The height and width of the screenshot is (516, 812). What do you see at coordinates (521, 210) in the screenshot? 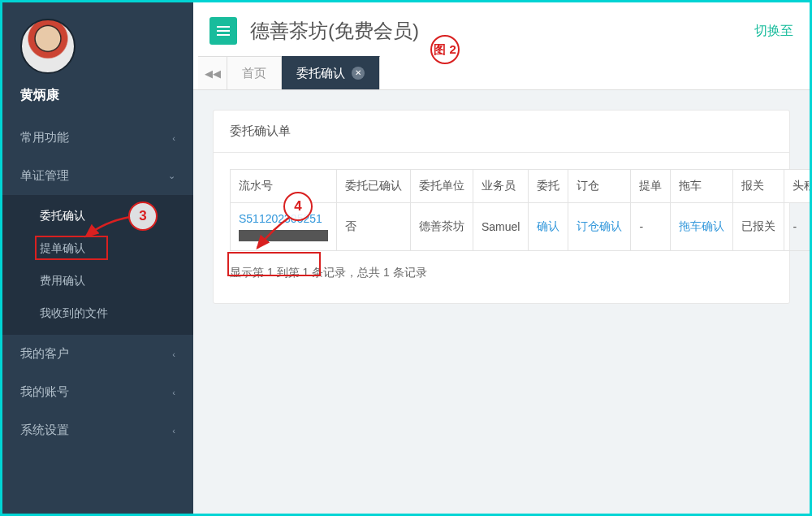
I see `data-table: 流水号 委托已确认 委托单位 业务员 委托 订仓 提单 拖车 报关 头程` at bounding box center [521, 210].